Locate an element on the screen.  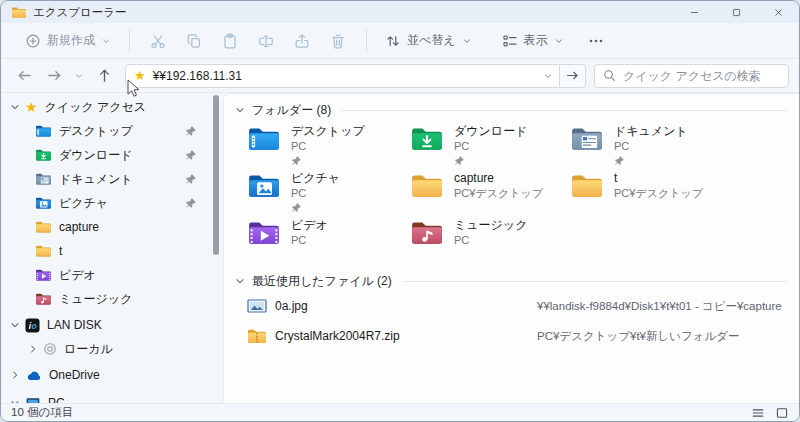
list-view-icon is located at coordinates (758, 413).